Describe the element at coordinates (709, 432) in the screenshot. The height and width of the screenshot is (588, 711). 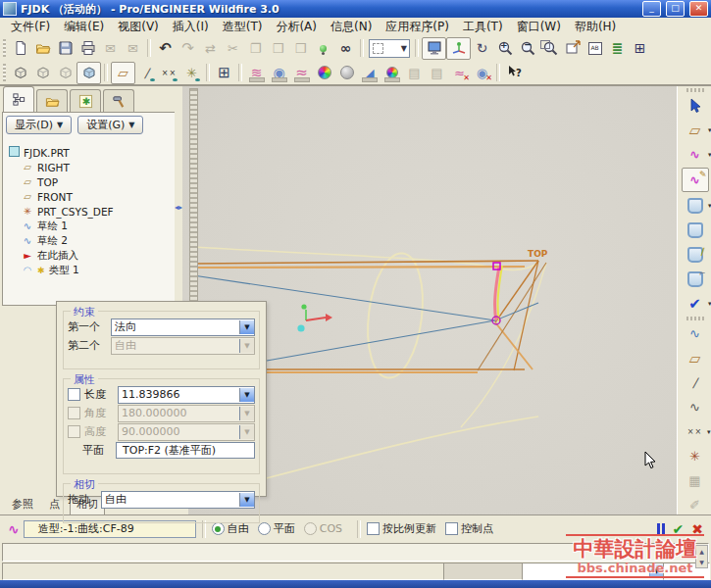
I see `chevron-down-icon: ▾` at that location.